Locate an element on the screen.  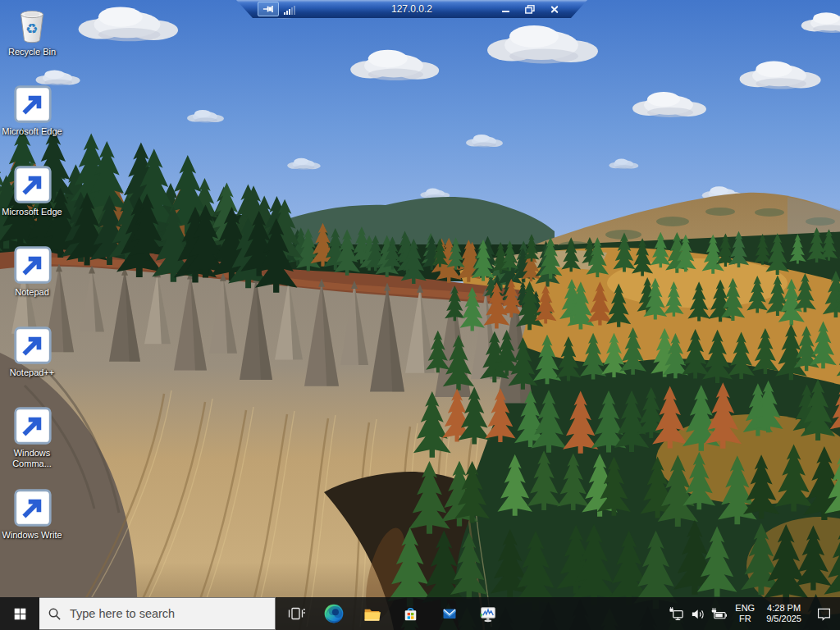
taskbar-app-microsoft-edge is located at coordinates (333, 614).